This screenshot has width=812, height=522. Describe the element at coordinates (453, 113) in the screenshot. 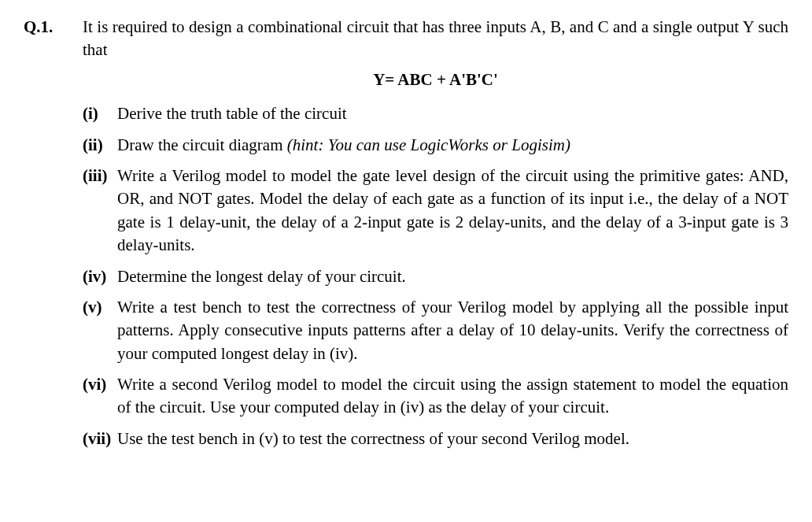

I see `subpart-content: Derive the truth table of the circuit` at that location.